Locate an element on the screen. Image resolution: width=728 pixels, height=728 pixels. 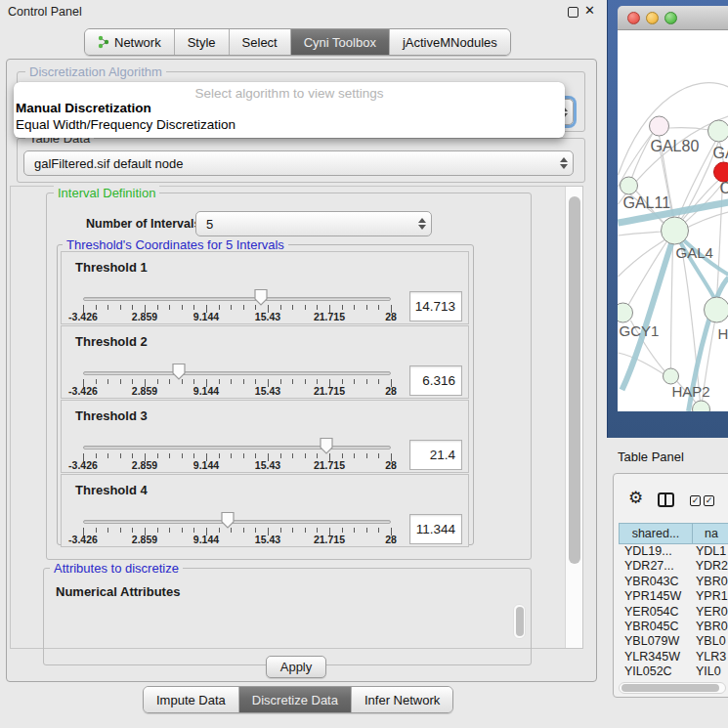
network-node-gal11 is located at coordinates (629, 186).